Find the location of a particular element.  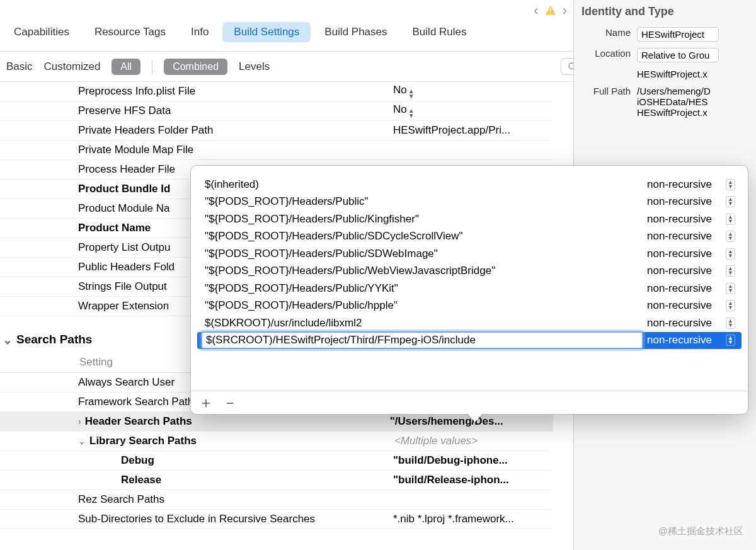

inspector-row-location: Location Relative to Grou is located at coordinates (665, 55).